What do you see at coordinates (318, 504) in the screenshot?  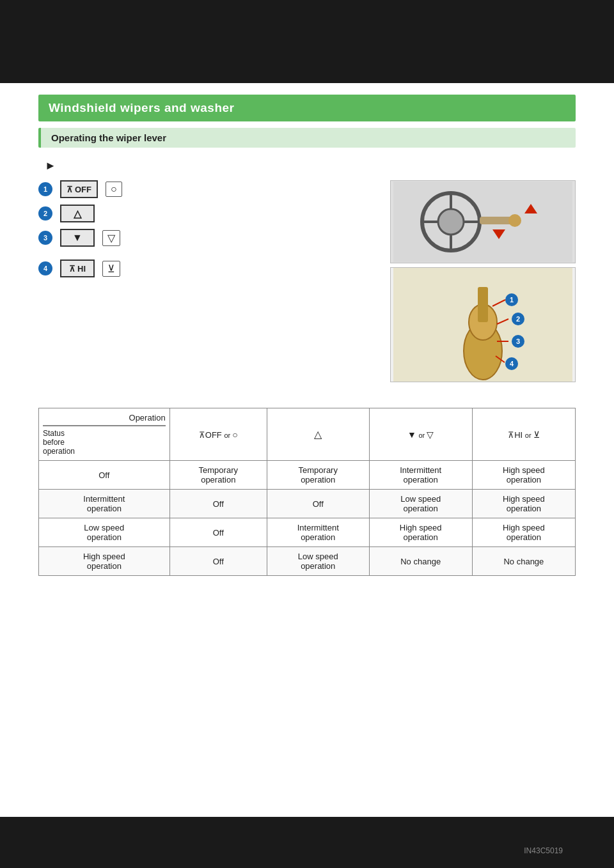 I see `data-cell-r1-c1: Off` at bounding box center [318, 504].